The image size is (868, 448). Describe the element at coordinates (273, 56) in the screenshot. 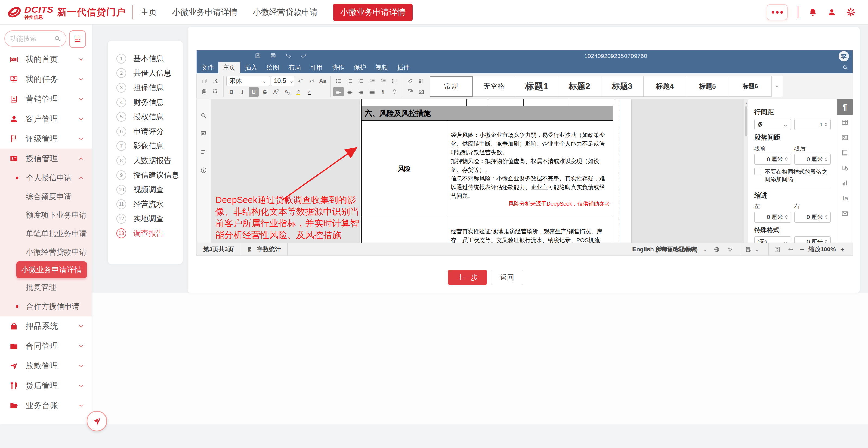

I see `print-button` at that location.